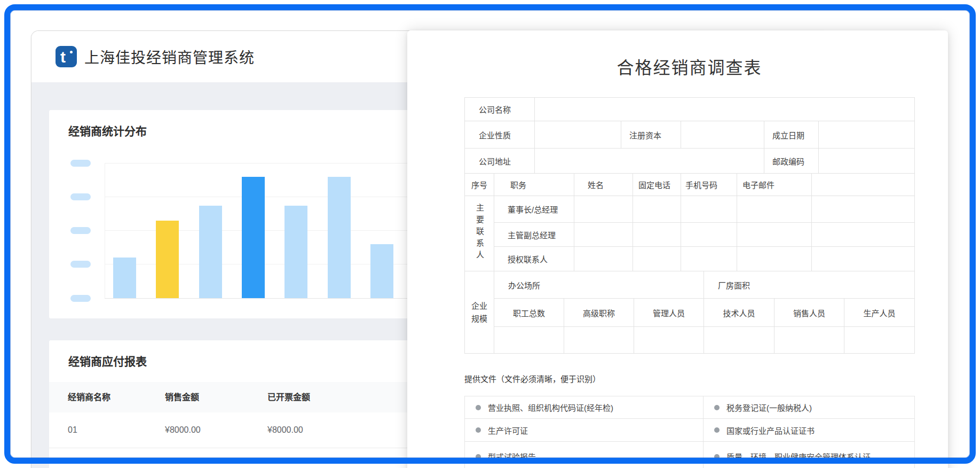  What do you see at coordinates (690, 312) in the screenshot?
I see `enterprise-scale-table: 企业规模 办公场所 厂房面积 职工总数 高级职称 管理人员 技术人员 销售人员 …` at bounding box center [690, 312].